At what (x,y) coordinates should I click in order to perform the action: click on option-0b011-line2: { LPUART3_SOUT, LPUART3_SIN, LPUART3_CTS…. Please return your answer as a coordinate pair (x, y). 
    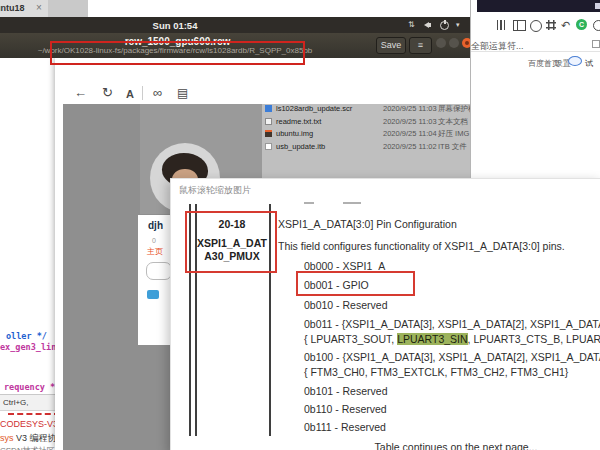
    Looking at the image, I should click on (452, 339).